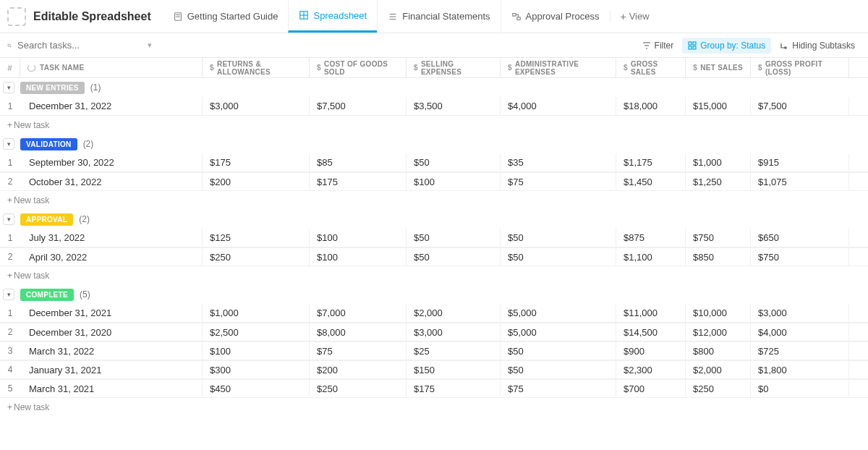 The image size is (868, 450). Describe the element at coordinates (651, 106) in the screenshot. I see `cell-gross-sales: $18,000` at that location.